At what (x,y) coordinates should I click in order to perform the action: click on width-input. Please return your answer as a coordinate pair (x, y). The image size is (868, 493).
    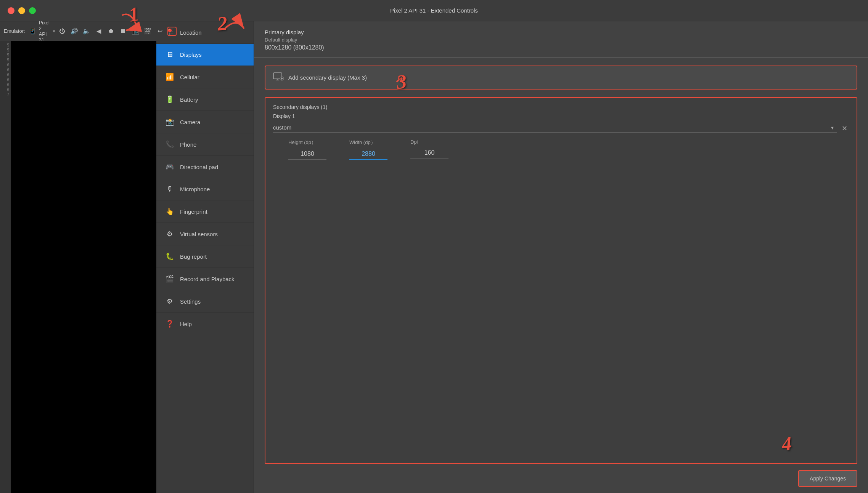
    Looking at the image, I should click on (368, 154).